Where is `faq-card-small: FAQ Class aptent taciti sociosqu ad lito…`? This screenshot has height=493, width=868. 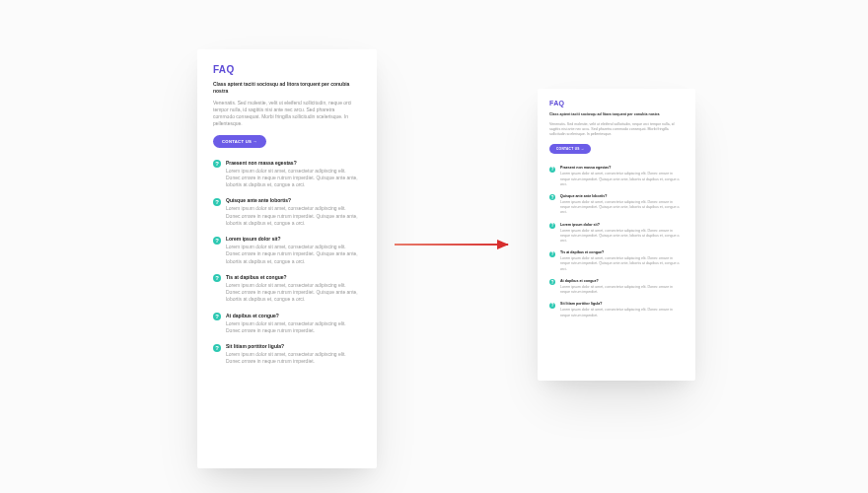 faq-card-small: FAQ Class aptent taciti sociosqu ad lito… is located at coordinates (616, 235).